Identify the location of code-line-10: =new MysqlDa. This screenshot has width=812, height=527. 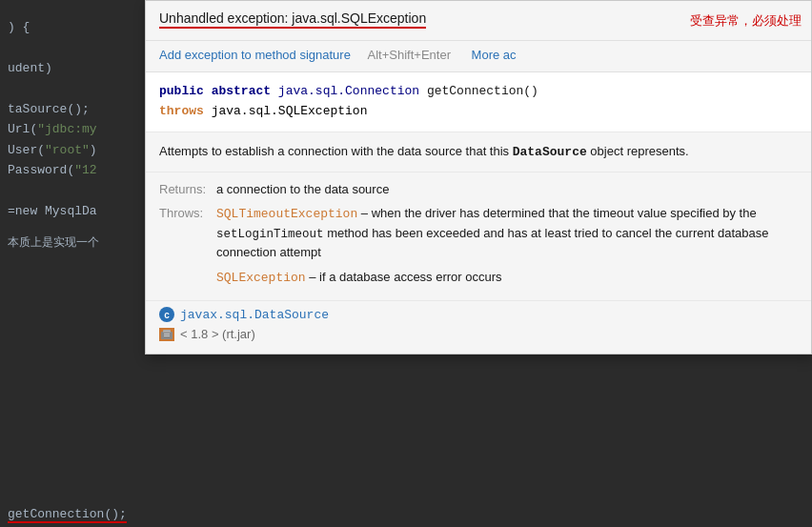
(76, 212).